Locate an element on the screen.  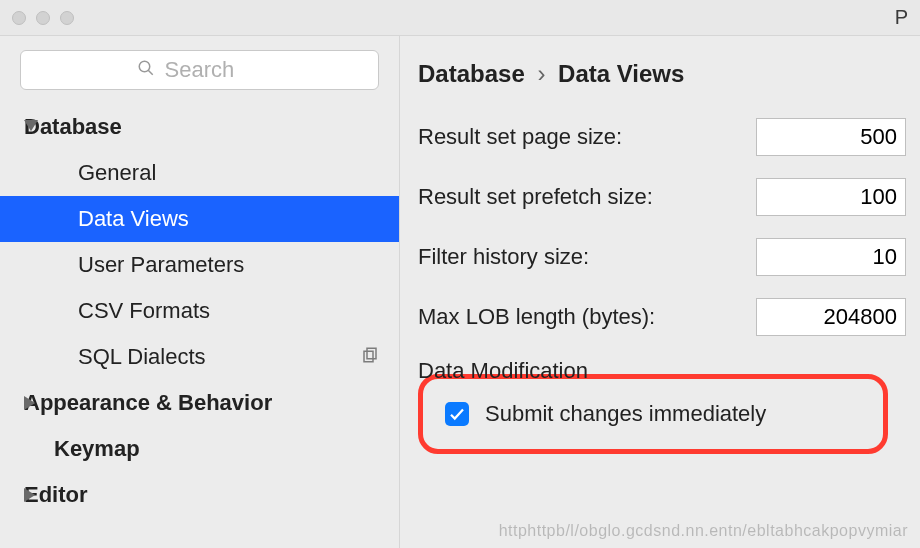
prefetch-size-input is located at coordinates (831, 197).